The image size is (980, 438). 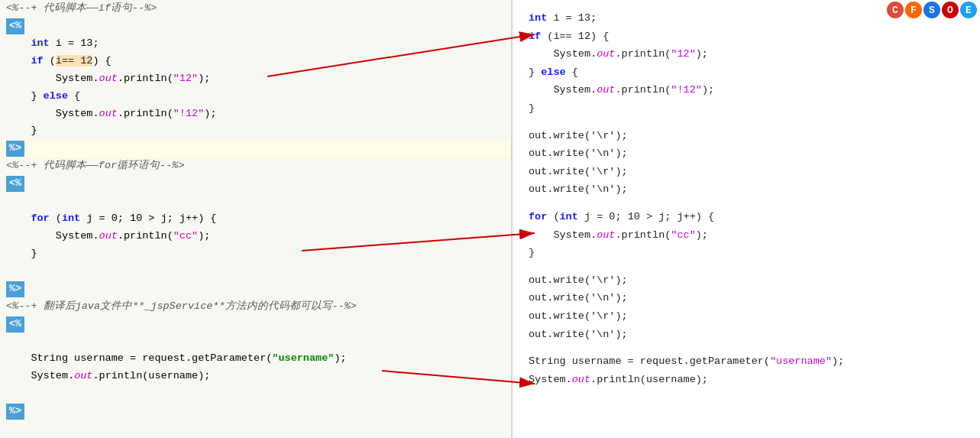 What do you see at coordinates (747, 253) in the screenshot?
I see `right-brace-2: }` at bounding box center [747, 253].